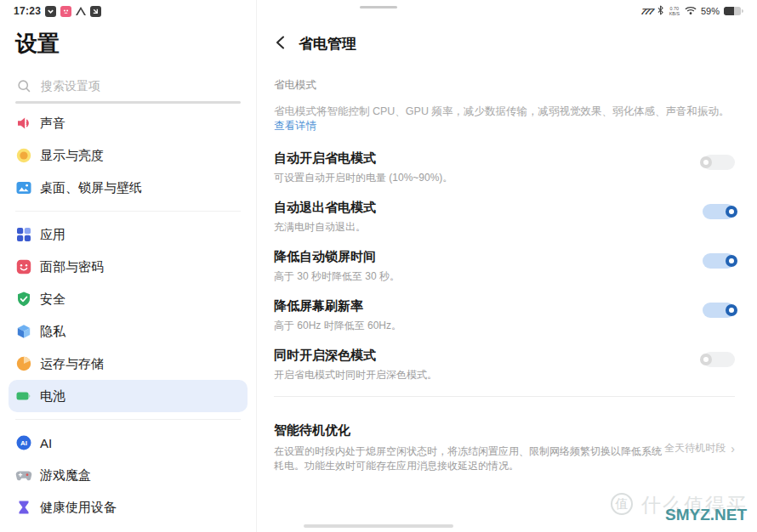  What do you see at coordinates (504, 314) in the screenshot?
I see `toggle-row-lower-refresh-rate: 降低屏幕刷新率 高于 60Hz 时降低至 60Hz。` at bounding box center [504, 314].